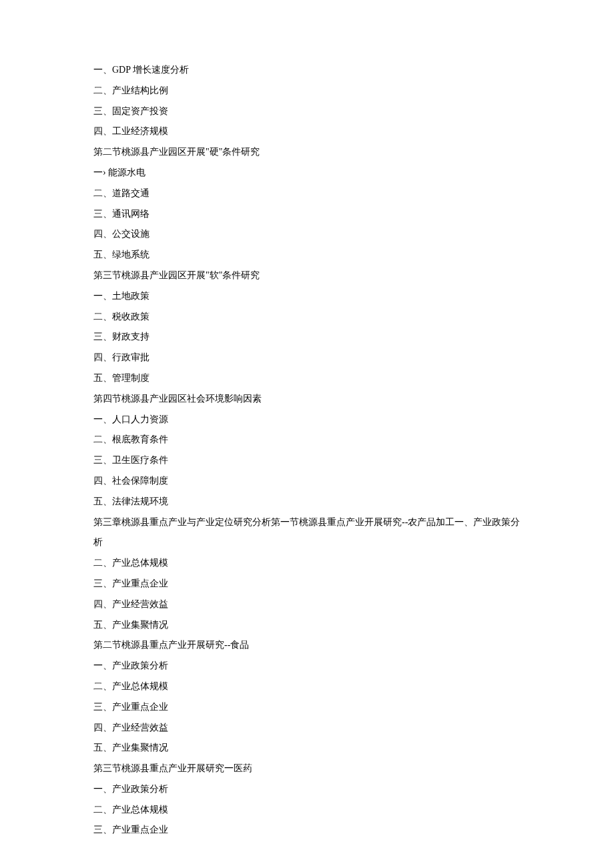 This screenshot has height=868, width=614. I want to click on toc-line: 第二节桃源县重点产业开展研究--食品, so click(307, 646).